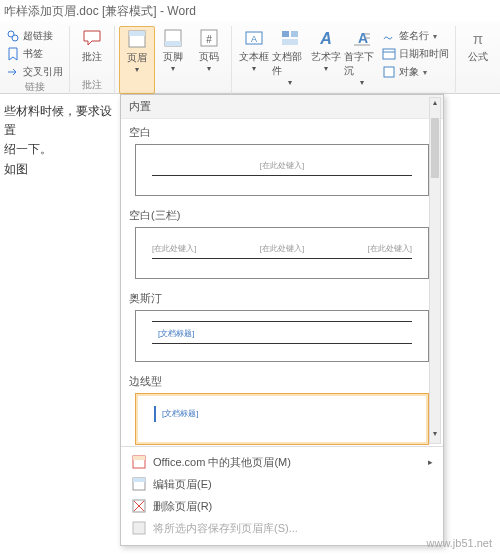 The height and width of the screenshot is (555, 500). I want to click on dropcap-button: A 首字下沉 ▾, so click(362, 60).